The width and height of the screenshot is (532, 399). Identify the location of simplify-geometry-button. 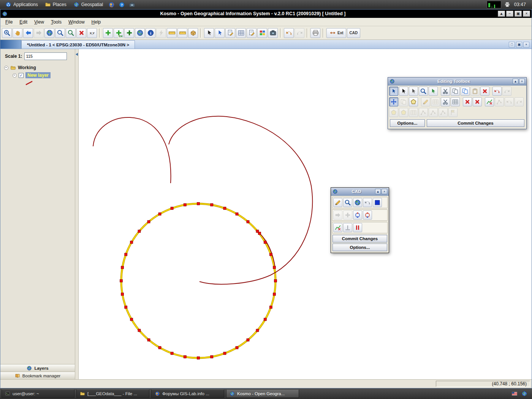
(477, 102).